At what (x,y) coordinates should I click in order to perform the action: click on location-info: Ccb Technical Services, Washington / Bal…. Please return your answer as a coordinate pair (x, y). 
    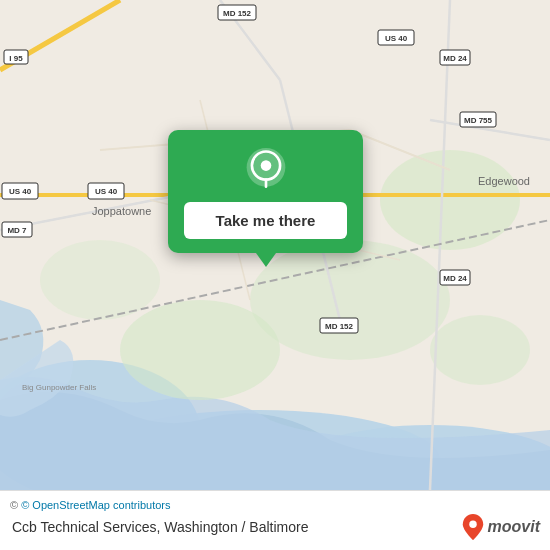
    Looking at the image, I should click on (275, 527).